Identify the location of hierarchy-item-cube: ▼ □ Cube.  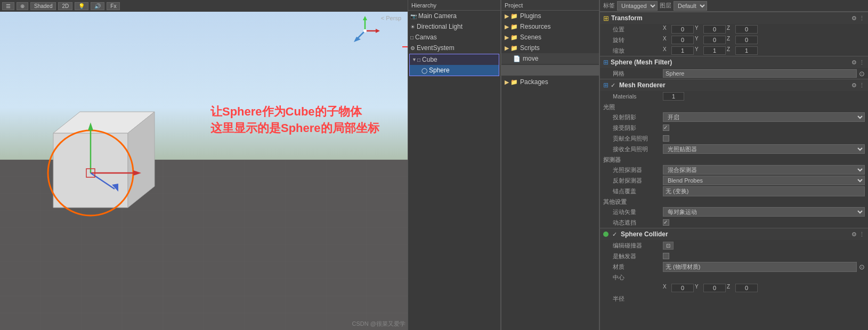
(454, 60).